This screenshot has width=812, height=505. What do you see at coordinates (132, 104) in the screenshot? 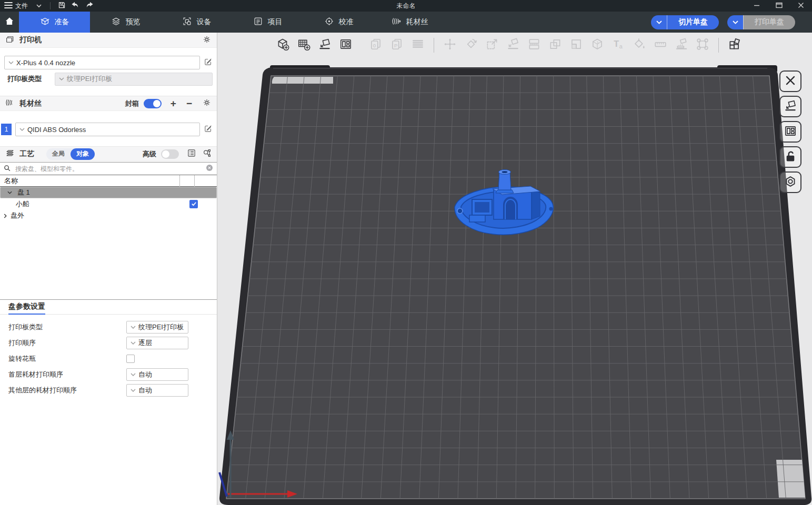
I see `box-label: 封箱` at bounding box center [132, 104].